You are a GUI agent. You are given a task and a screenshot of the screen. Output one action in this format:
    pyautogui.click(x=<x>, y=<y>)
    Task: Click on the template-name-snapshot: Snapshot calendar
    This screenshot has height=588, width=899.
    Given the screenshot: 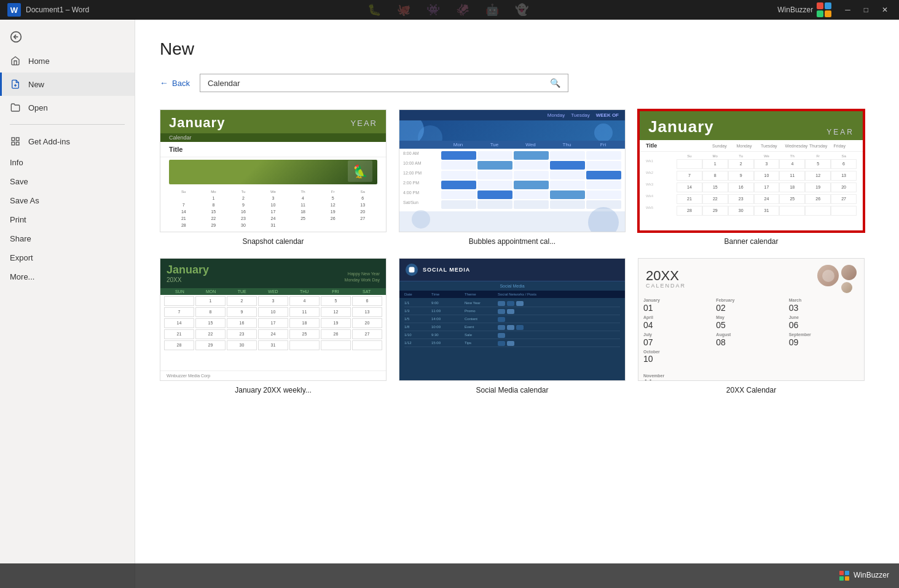 What is the action you would take?
    pyautogui.click(x=273, y=241)
    